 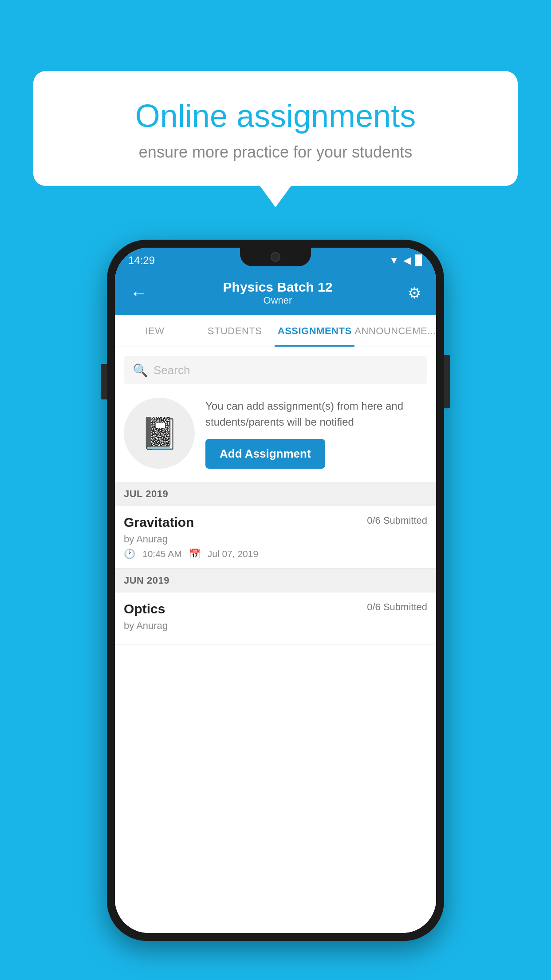 I want to click on section-header-jul: JUL 2019, so click(x=276, y=494).